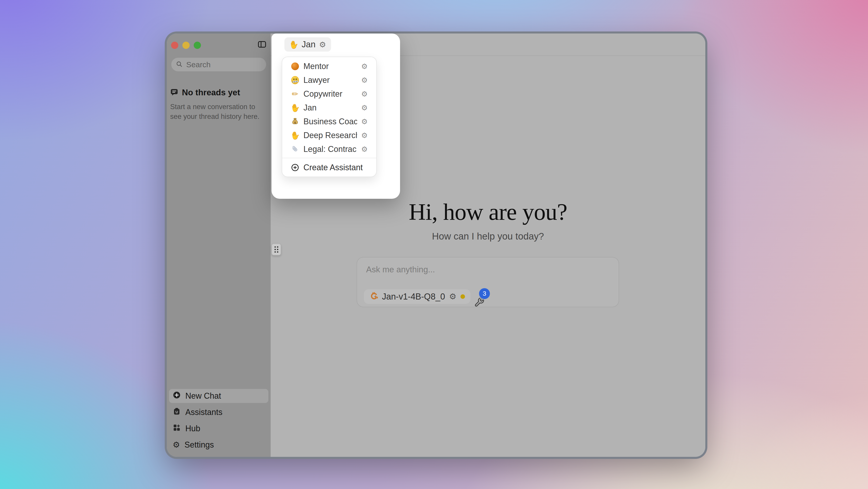  What do you see at coordinates (220, 65) in the screenshot?
I see `search-input` at bounding box center [220, 65].